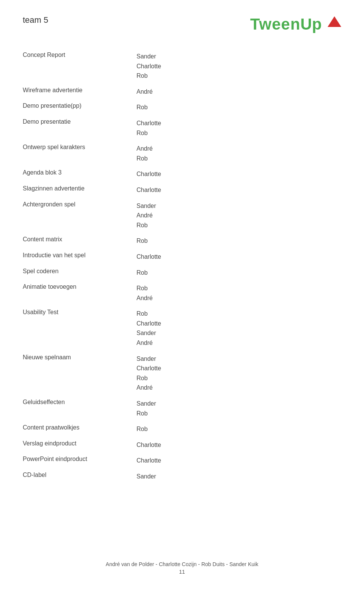 This screenshot has width=364, height=590. What do you see at coordinates (76, 128) in the screenshot?
I see `task-label: Demo presentatie` at bounding box center [76, 128].